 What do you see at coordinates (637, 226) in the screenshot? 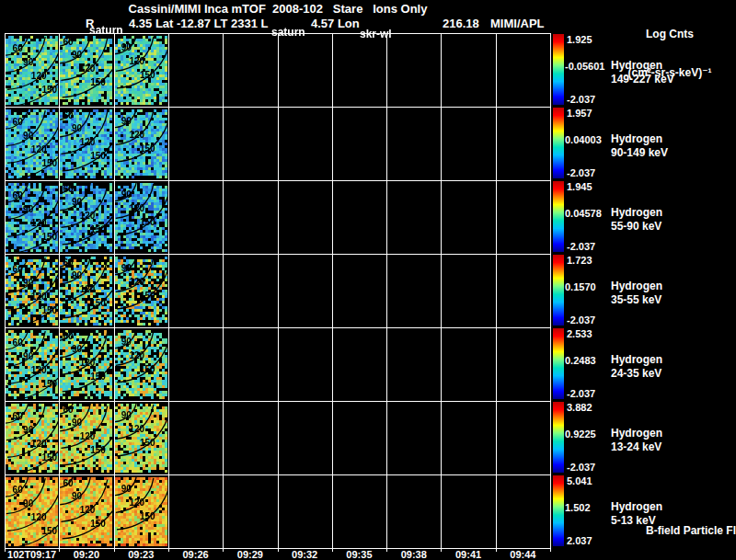
I see `channel-range: 55-90 keV` at bounding box center [637, 226].